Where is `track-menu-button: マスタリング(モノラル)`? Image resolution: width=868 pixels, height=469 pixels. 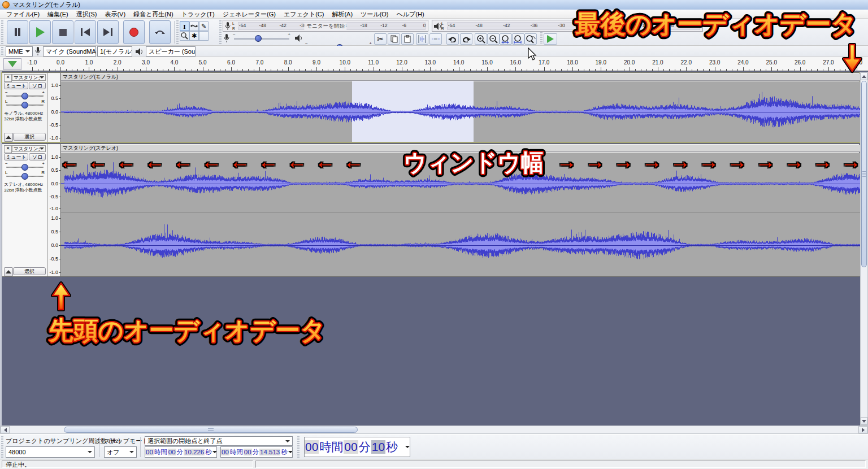
track-menu-button: マスタリング(モノラル) is located at coordinates (29, 77).